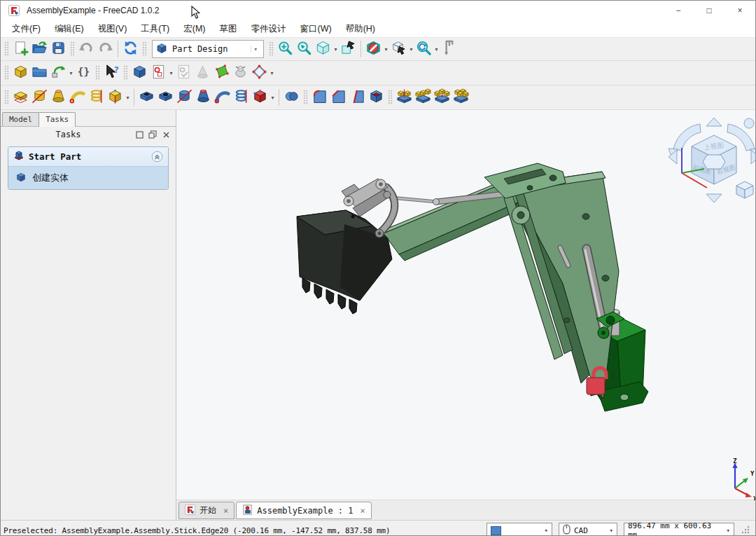 Image resolution: width=756 pixels, height=536 pixels. What do you see at coordinates (374, 49) in the screenshot?
I see `clipping-plane-button` at bounding box center [374, 49].